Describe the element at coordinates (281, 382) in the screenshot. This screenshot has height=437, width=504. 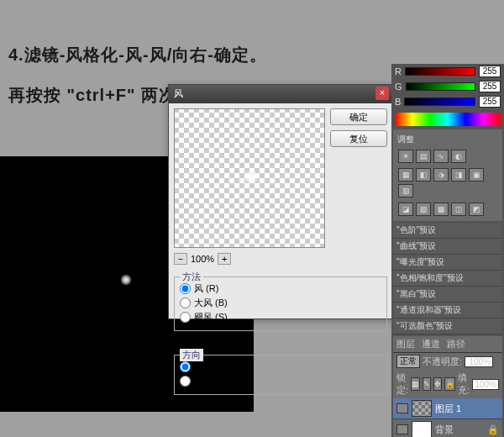
I see `direction-left: 从左 (L)` at that location.